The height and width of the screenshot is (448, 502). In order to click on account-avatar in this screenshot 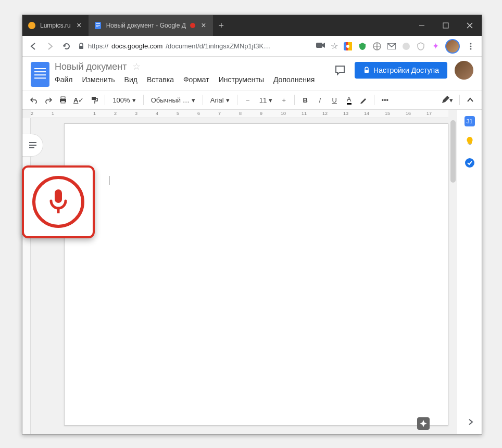, I will do `click(464, 70)`.